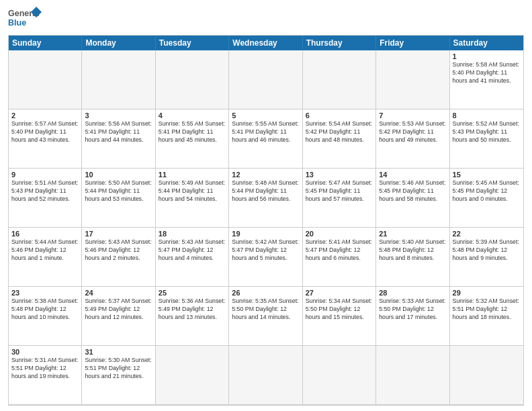 Image resolution: width=532 pixels, height=411 pixels. What do you see at coordinates (192, 43) in the screenshot?
I see `weekday-header: Tuesday` at bounding box center [192, 43].